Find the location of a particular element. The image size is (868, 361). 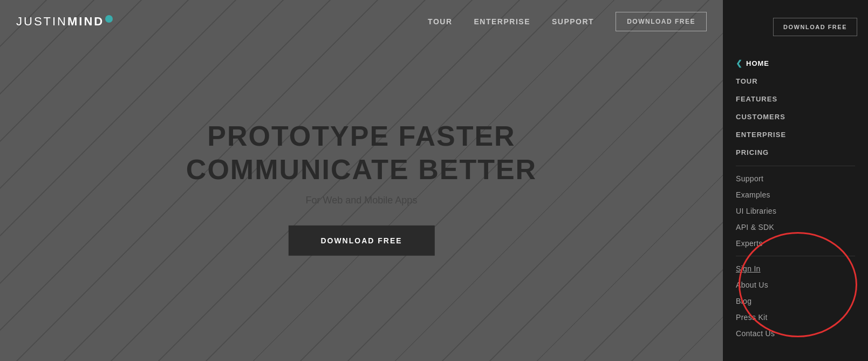

nav-link-enterprise: ENTERPRISE is located at coordinates (502, 22).